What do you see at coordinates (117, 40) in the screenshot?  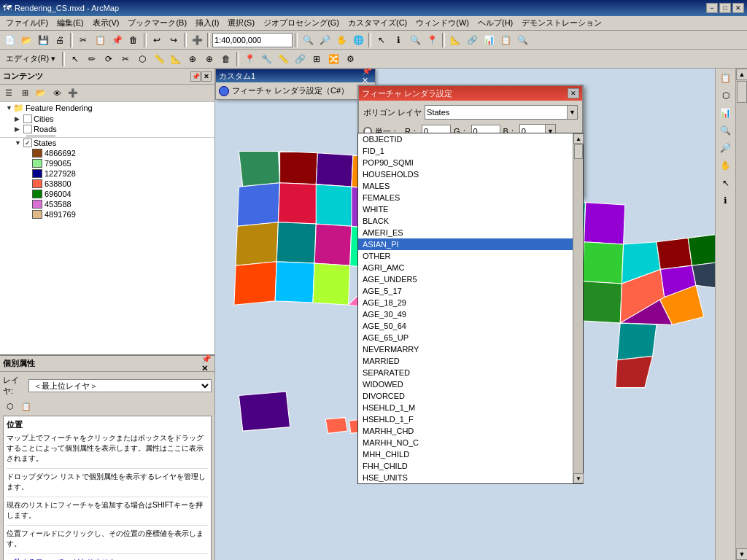 I see `paste-button: 📌` at bounding box center [117, 40].